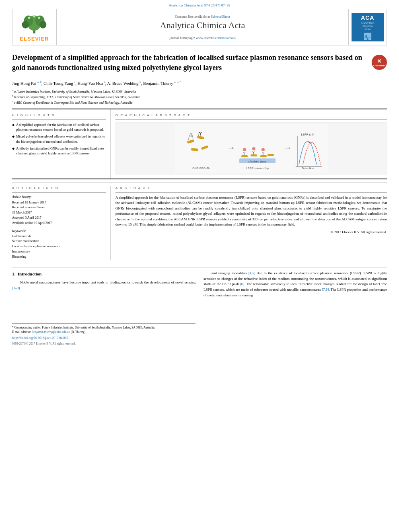 The image size is (399, 532). What do you see at coordinates (200, 223) in the screenshot?
I see `article-info-section: A R T I C L E I N F O Article history: R…` at bounding box center [200, 223].